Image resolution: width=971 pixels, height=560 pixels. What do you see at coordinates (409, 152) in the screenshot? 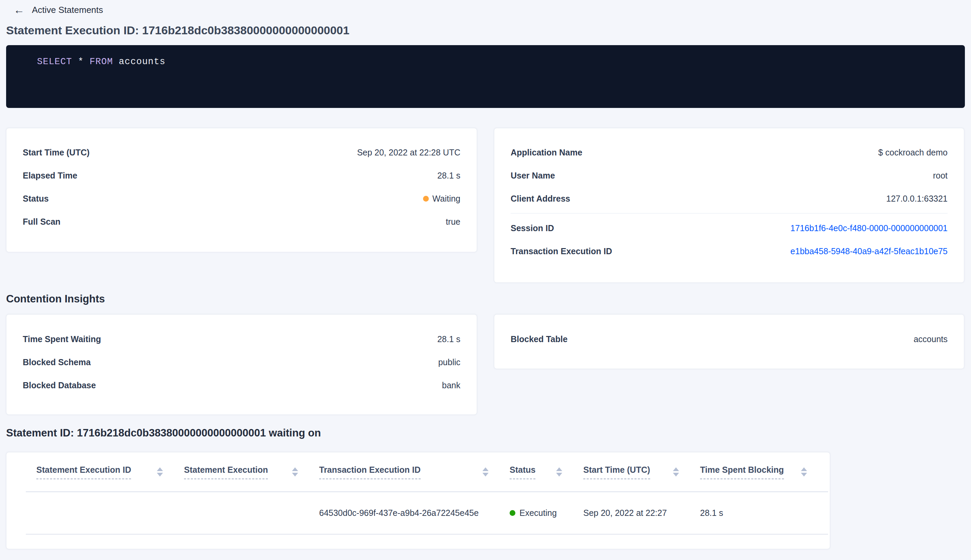
I see `start-time-value: Sep 20, 2022 at 22:28 UTC` at bounding box center [409, 152].